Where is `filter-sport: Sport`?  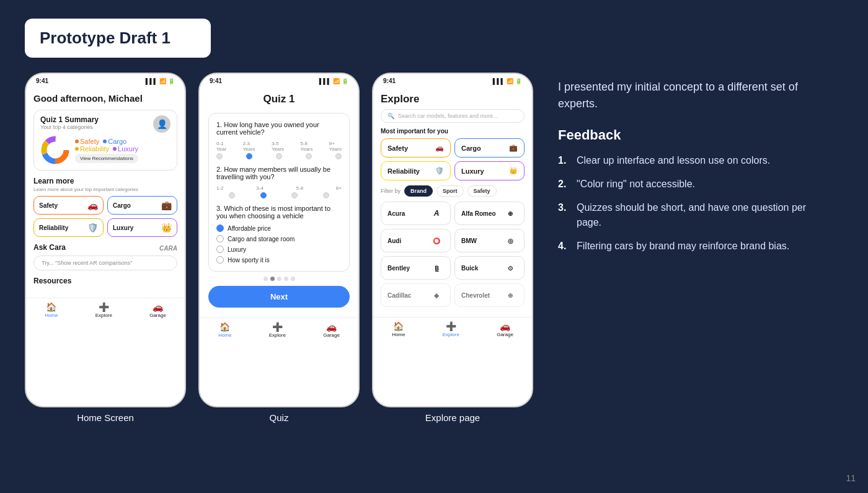 filter-sport: Sport is located at coordinates (450, 191).